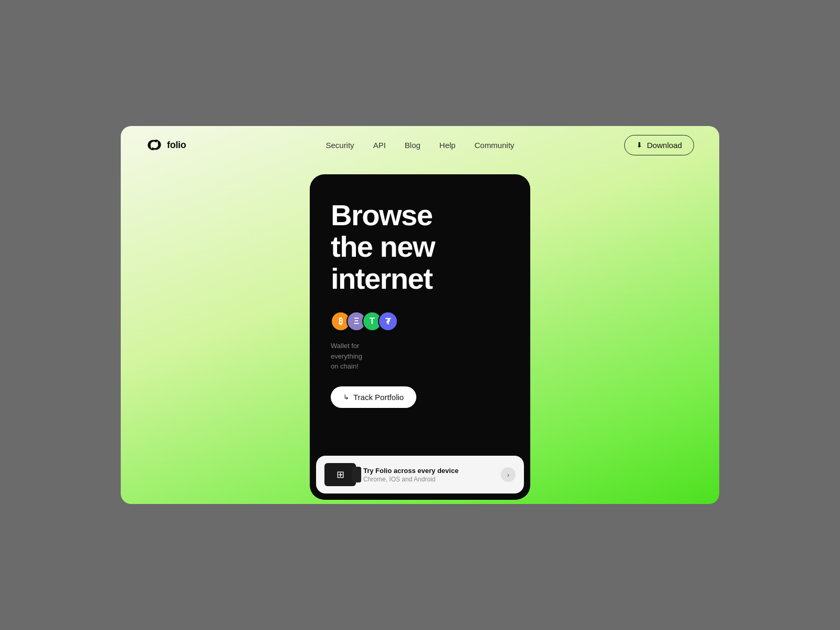 This screenshot has height=630, width=840. What do you see at coordinates (388, 321) in the screenshot?
I see `coin-usdt: ₮` at bounding box center [388, 321].